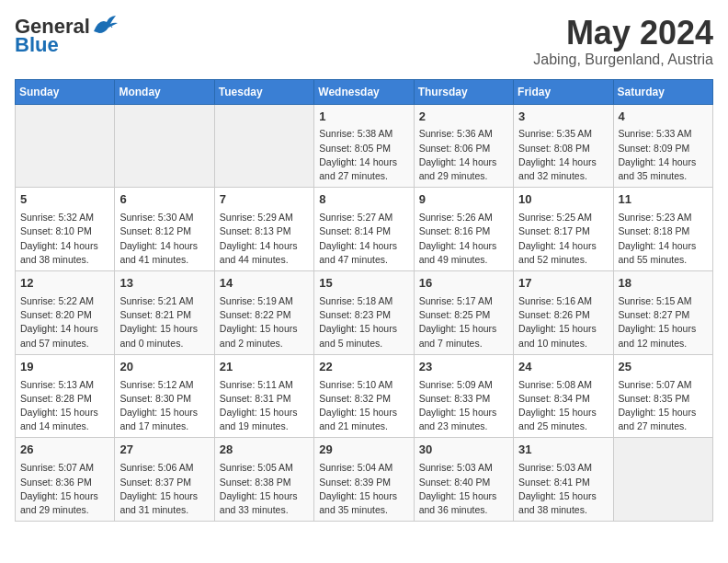 This screenshot has height=563, width=728. Describe the element at coordinates (563, 155) in the screenshot. I see `day-info: Sunrise: 5:35 AM Sunset: 8:08 PM Dayligh…` at that location.